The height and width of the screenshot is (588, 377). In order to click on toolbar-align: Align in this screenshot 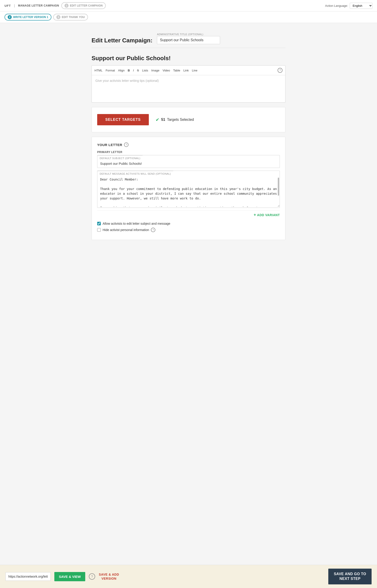, I will do `click(121, 70)`.